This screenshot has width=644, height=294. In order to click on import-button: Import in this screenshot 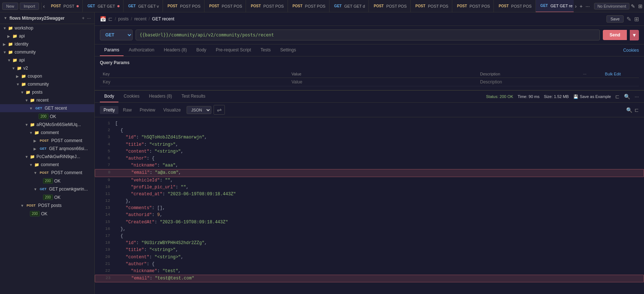, I will do `click(29, 6)`.